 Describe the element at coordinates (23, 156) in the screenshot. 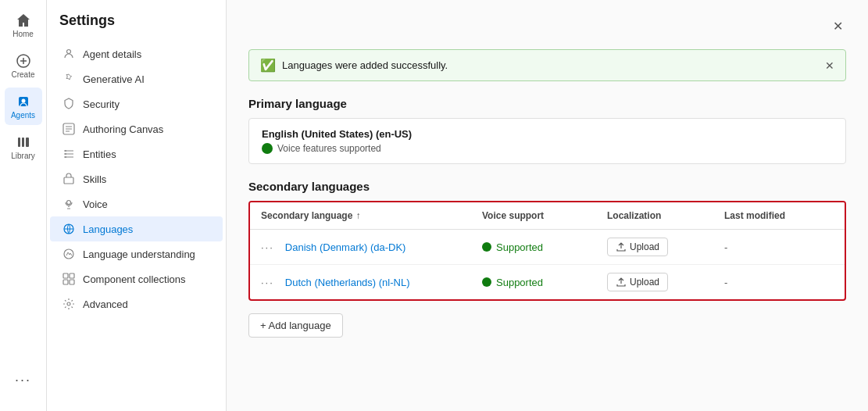

I see `nav-label-library: Library` at that location.